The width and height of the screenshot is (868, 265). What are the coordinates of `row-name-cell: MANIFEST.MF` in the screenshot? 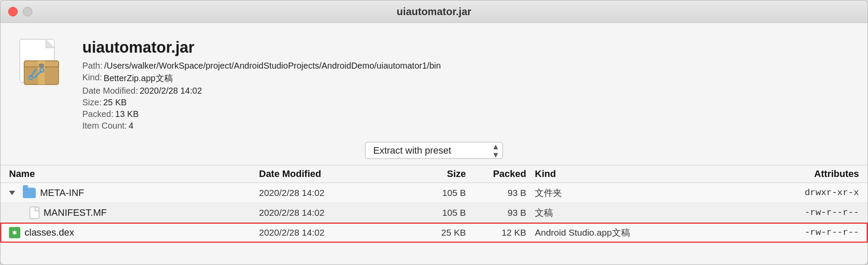 It's located at (134, 213).